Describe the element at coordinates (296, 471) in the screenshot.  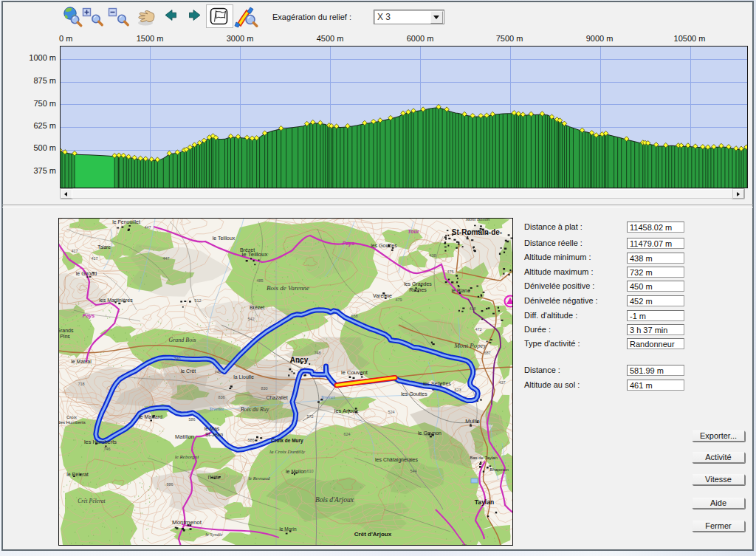
I see `svg-text: le Mollon` at that location.